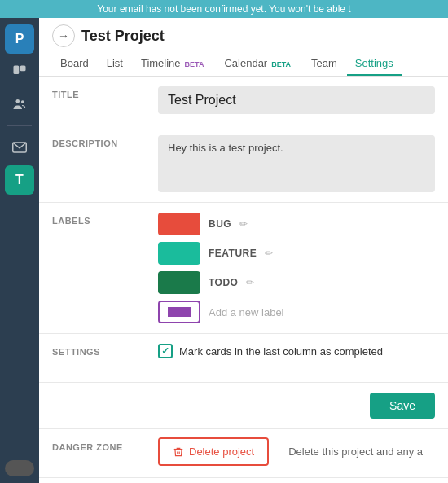 The height and width of the screenshot is (483, 448). I want to click on description-label: DESCRIPTION, so click(92, 164).